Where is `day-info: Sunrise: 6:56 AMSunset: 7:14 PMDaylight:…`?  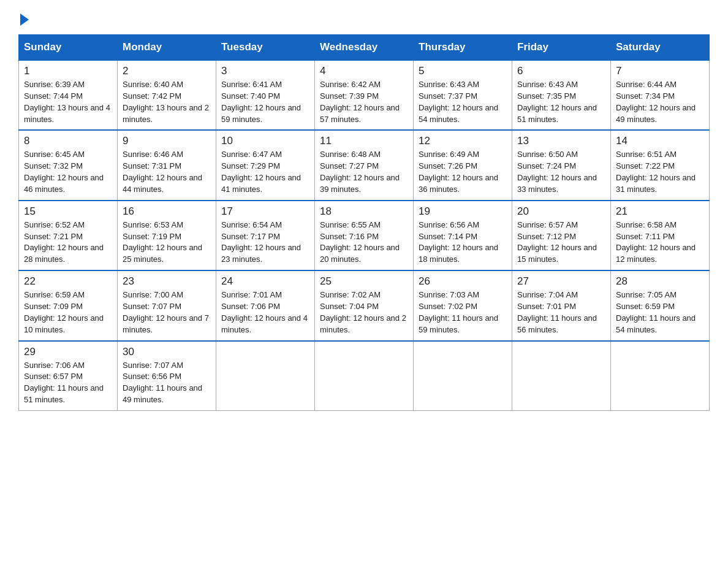
day-info: Sunrise: 6:56 AMSunset: 7:14 PMDaylight:… is located at coordinates (463, 243).